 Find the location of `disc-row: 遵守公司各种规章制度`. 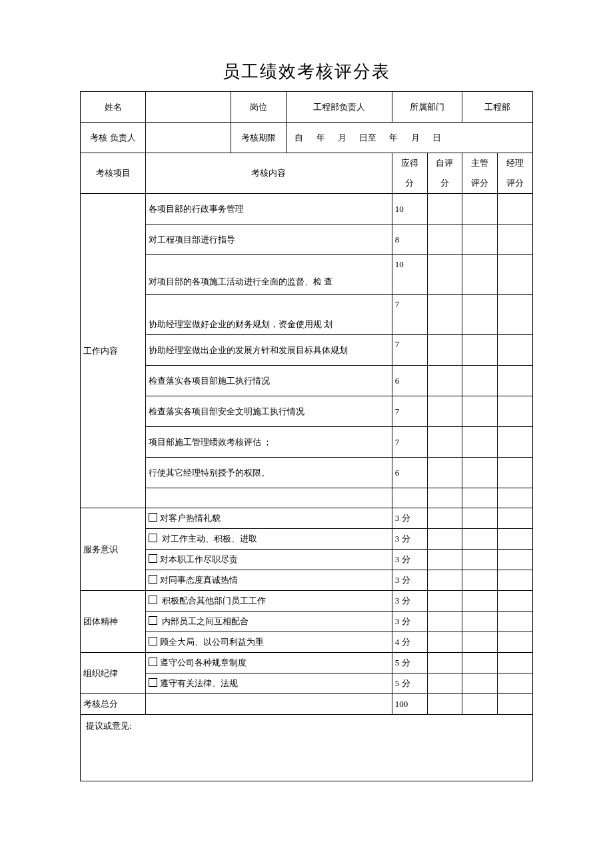

disc-row: 遵守公司各种规章制度 is located at coordinates (269, 663).